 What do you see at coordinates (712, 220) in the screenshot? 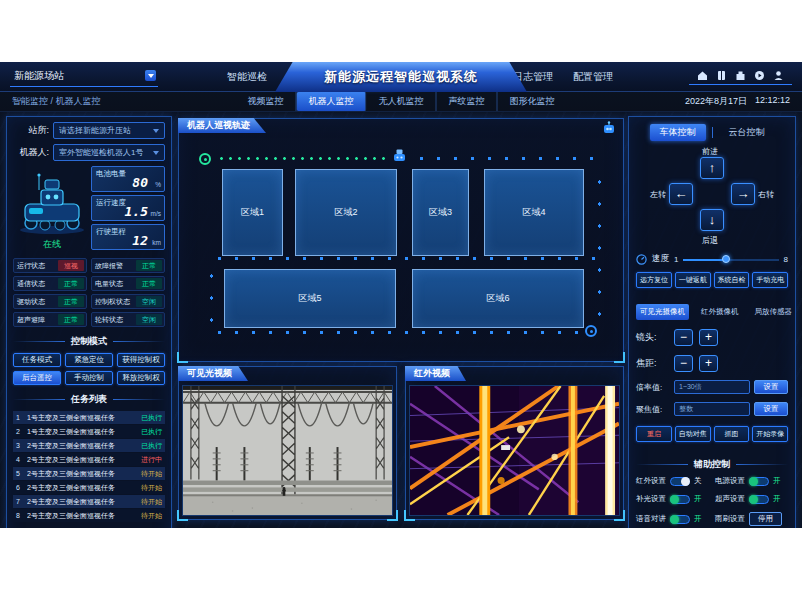
I see `backward-button: ↓` at bounding box center [712, 220].